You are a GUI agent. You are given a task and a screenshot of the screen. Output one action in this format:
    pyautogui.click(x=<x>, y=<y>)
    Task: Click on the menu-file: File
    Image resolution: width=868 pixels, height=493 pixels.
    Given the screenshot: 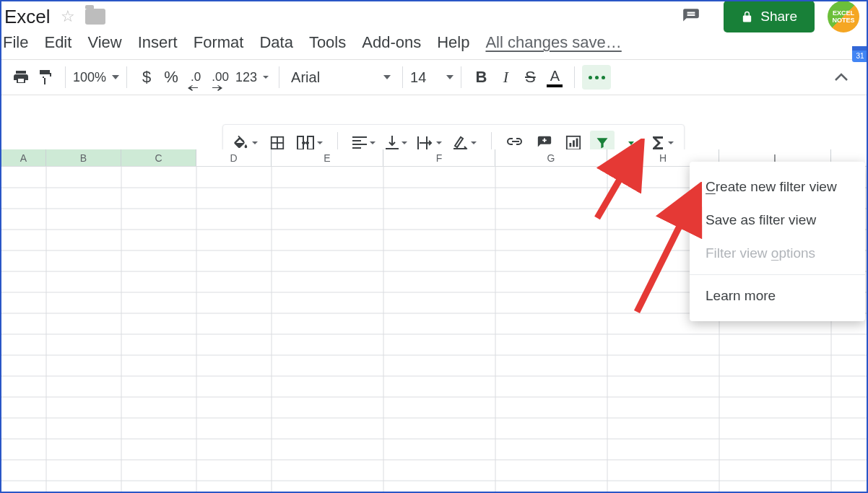 What is the action you would take?
    pyautogui.click(x=16, y=43)
    